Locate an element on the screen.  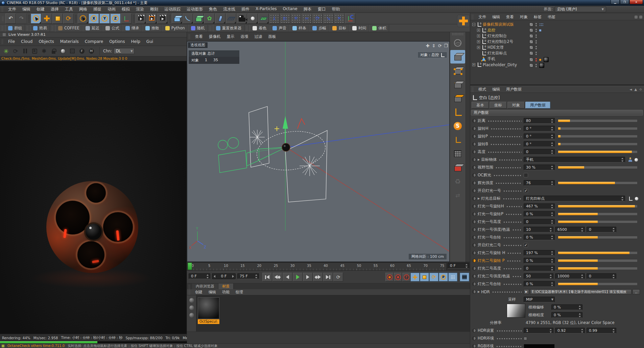
effector-声音: 声音 is located at coordinates (279, 28).